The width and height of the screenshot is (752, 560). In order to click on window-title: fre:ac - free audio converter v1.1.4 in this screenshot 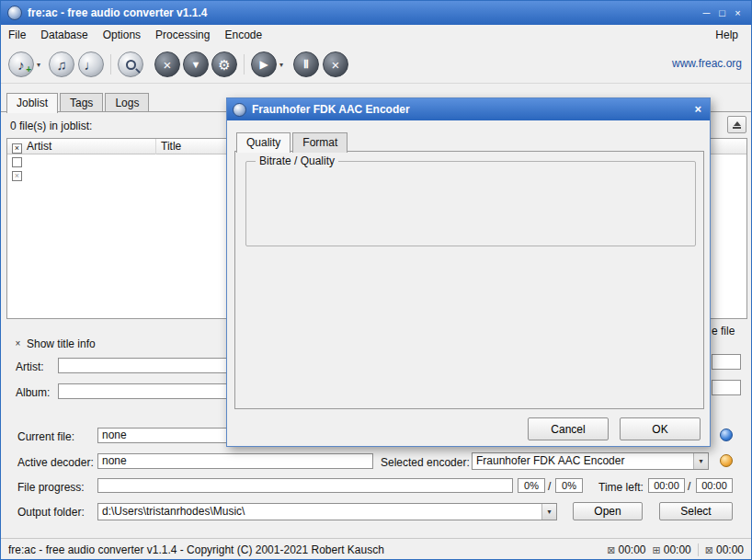, I will do `click(118, 13)`.